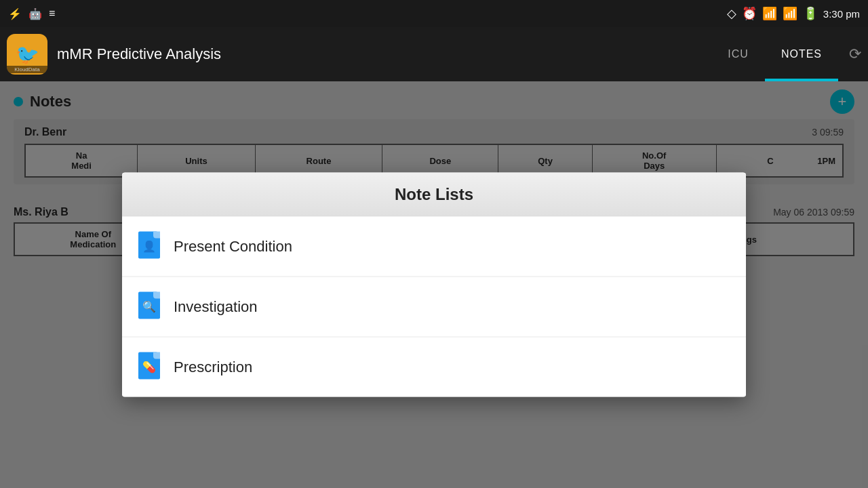 Image resolution: width=868 pixels, height=488 pixels. I want to click on signal-bars-icon: 📶, so click(790, 14).